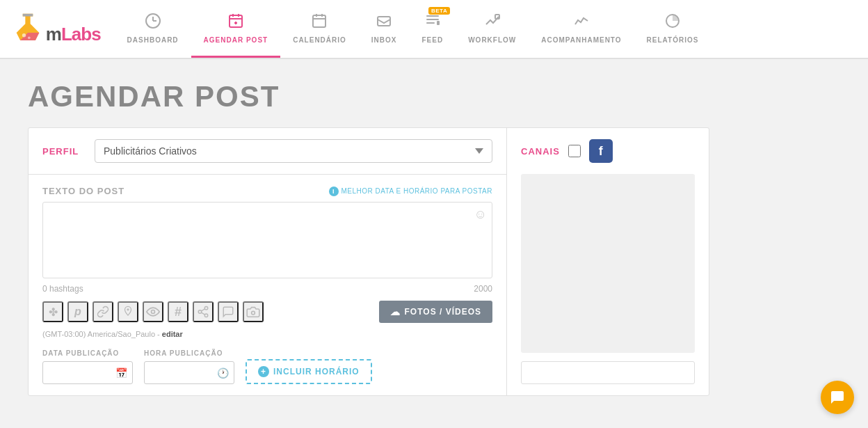 The height and width of the screenshot is (428, 868). I want to click on fotos-btn-label: FOTOS / VÍDEOS, so click(443, 312).